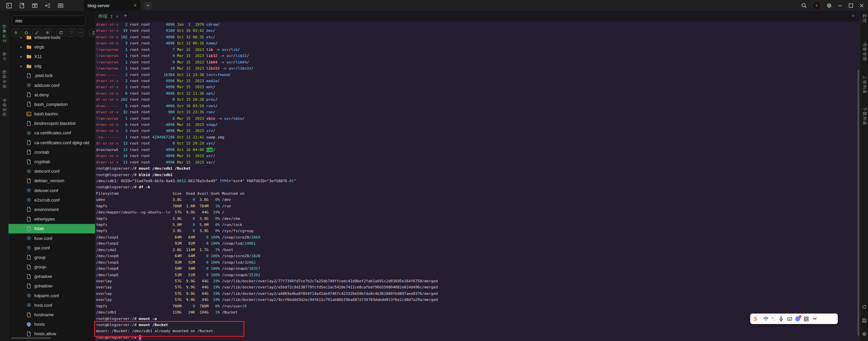 The height and width of the screenshot is (341, 868). Describe the element at coordinates (124, 100) in the screenshot. I see `terminal-text-segment: 202` at that location.